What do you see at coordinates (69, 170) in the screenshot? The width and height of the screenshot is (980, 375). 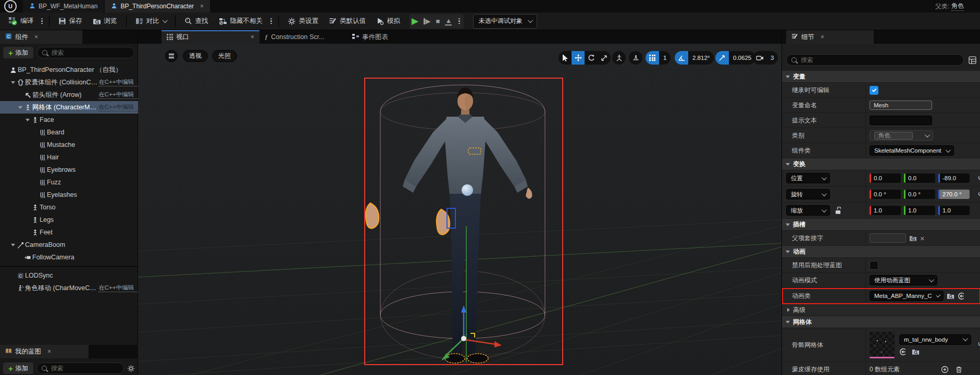 I see `component-tree-item: Eyebrows` at bounding box center [69, 170].